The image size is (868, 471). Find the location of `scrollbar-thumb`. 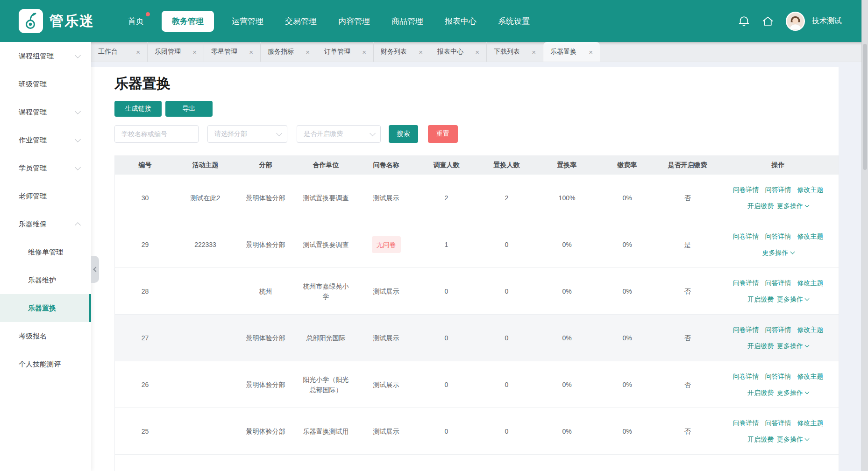

scrollbar-thumb is located at coordinates (865, 107).